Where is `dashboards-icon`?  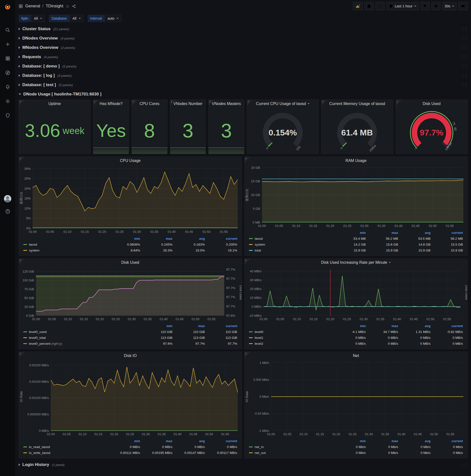
dashboards-icon is located at coordinates (8, 58).